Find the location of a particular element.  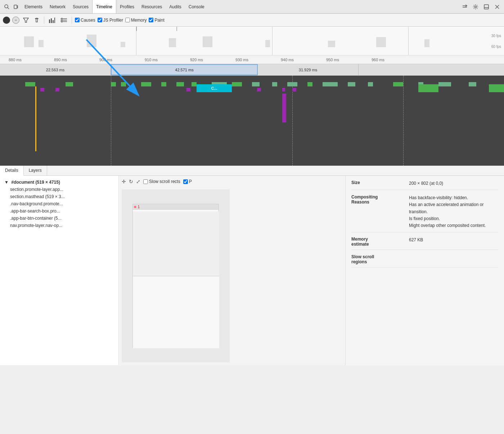

size-label: Size is located at coordinates (380, 184).